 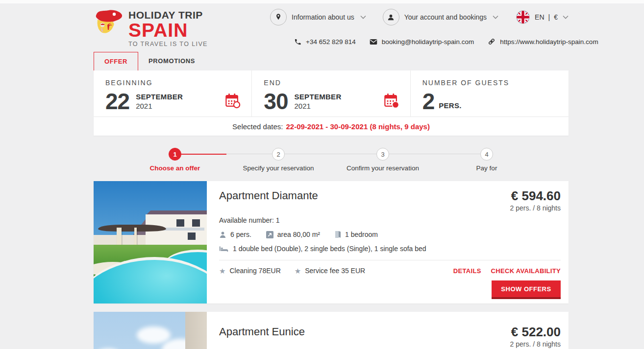 I want to click on offer-title: Apartment Eunice, so click(x=262, y=332).